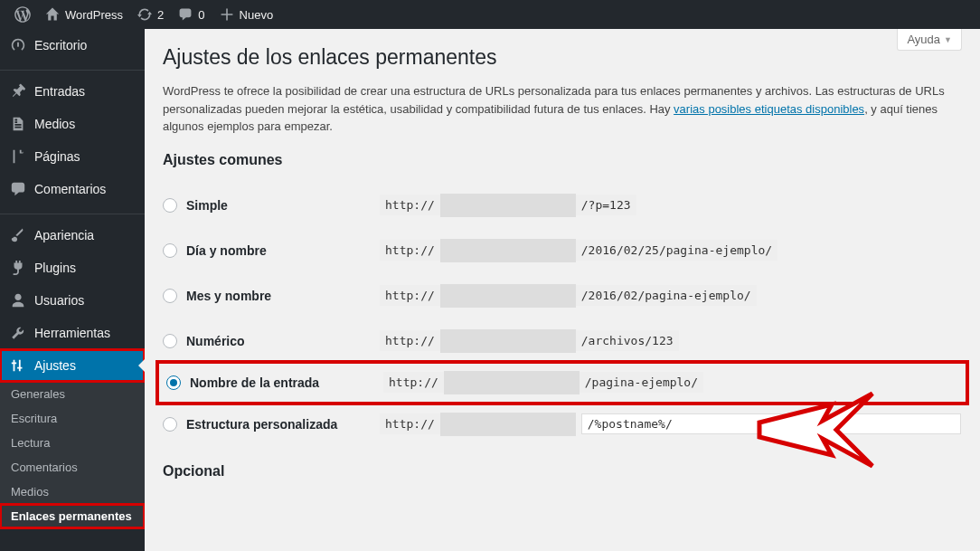 This screenshot has width=980, height=551. Describe the element at coordinates (72, 268) in the screenshot. I see `sidebar-item-plugins: Plugins` at that location.